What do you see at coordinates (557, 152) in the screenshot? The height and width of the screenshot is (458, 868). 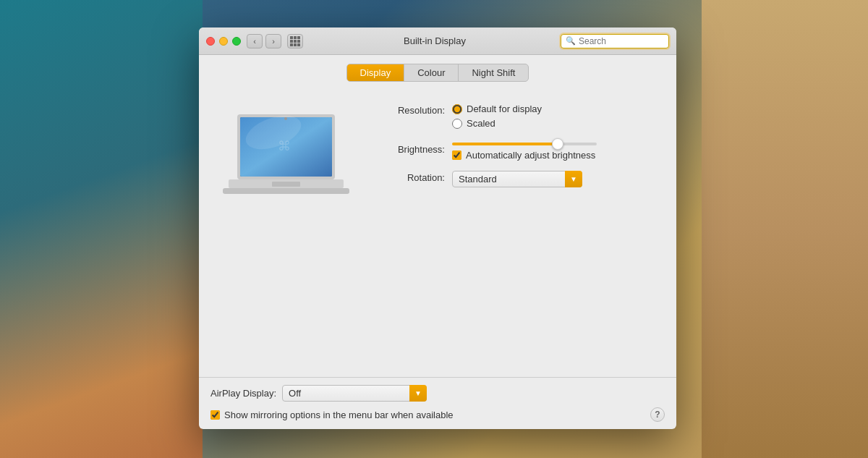 I see `brightness-control: Automatically adjust brightness` at bounding box center [557, 152].